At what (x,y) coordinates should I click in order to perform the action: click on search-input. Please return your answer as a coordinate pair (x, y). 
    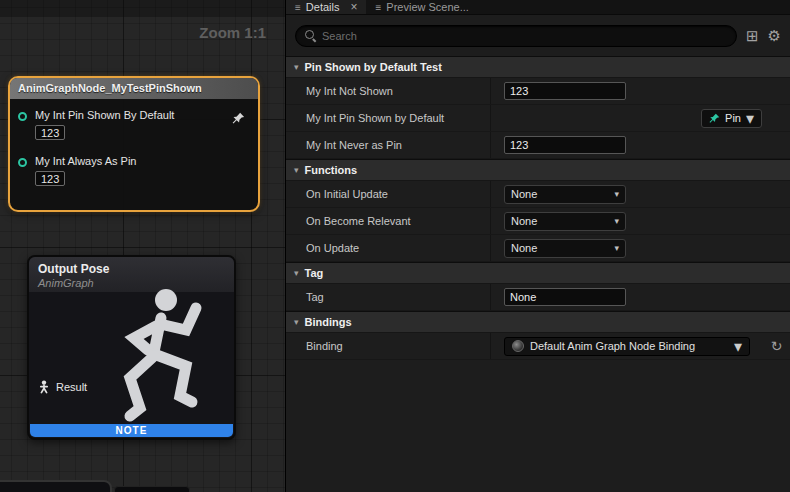
    Looking at the image, I should click on (524, 36).